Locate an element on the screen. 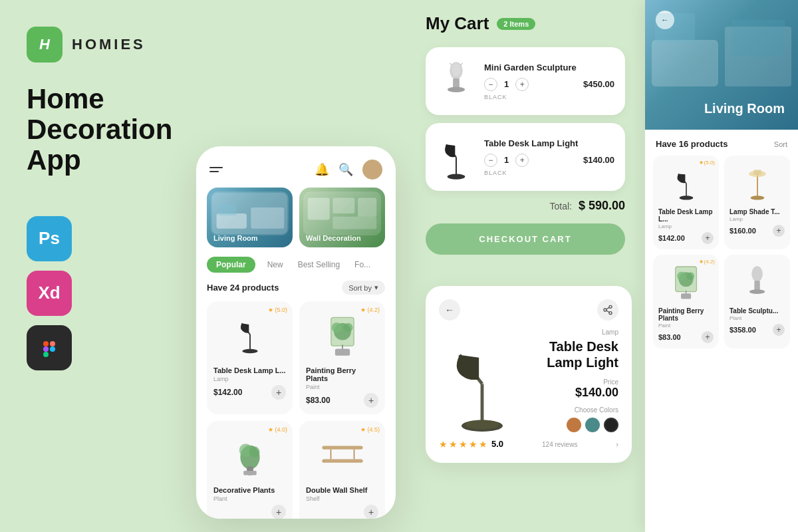 This screenshot has width=798, height=532. product-price-row: + is located at coordinates (250, 512).